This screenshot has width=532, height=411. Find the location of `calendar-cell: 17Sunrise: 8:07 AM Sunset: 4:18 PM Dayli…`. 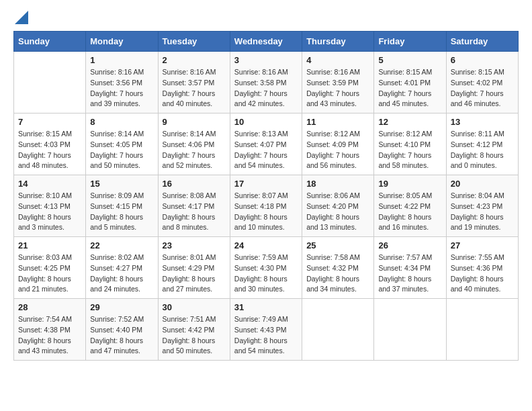

calendar-cell: 17Sunrise: 8:07 AM Sunset: 4:18 PM Dayli… is located at coordinates (266, 206).